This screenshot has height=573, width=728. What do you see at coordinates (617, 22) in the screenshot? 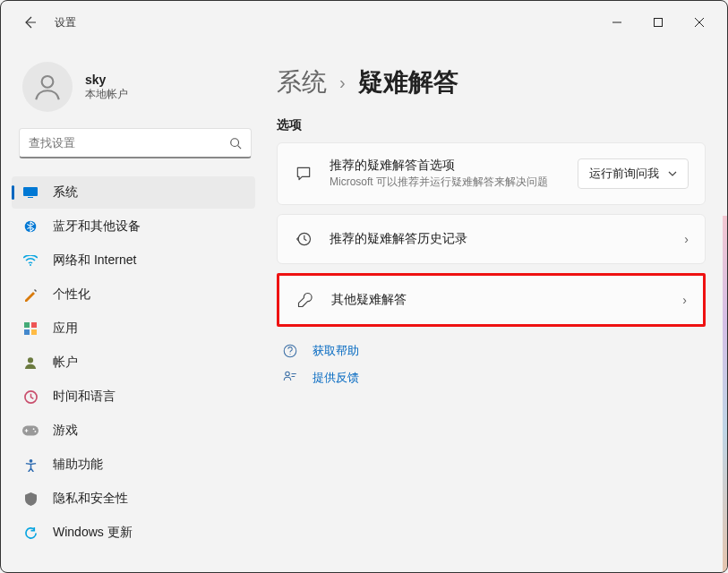
I see `minimize-button` at bounding box center [617, 22].